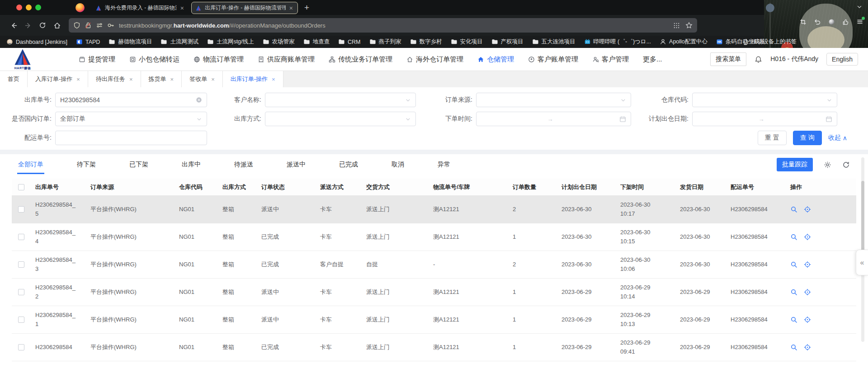 Image resolution: width=868 pixels, height=383 pixels. What do you see at coordinates (14, 25) in the screenshot?
I see `back-button` at bounding box center [14, 25].